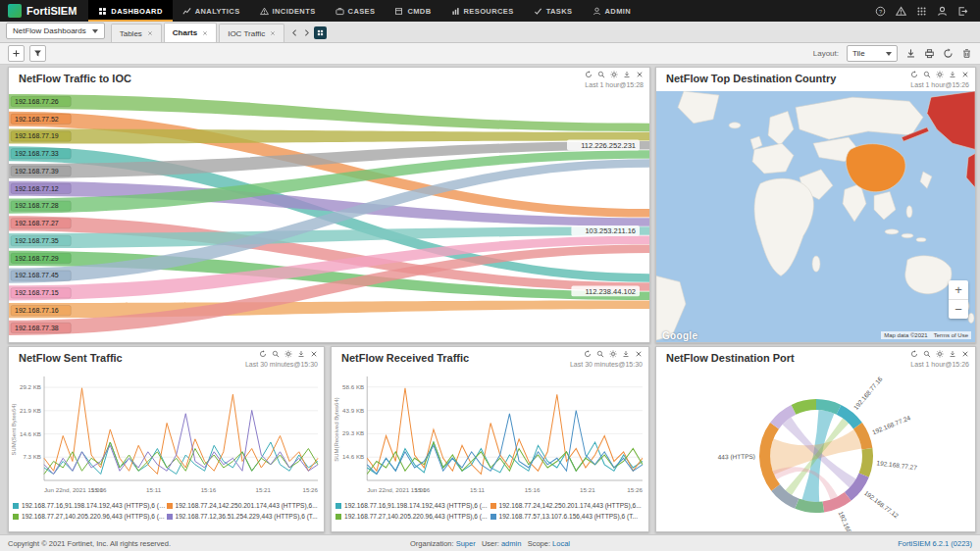 Image resolution: width=980 pixels, height=551 pixels. Describe the element at coordinates (816, 217) in the screenshot. I see `world-map` at that location.